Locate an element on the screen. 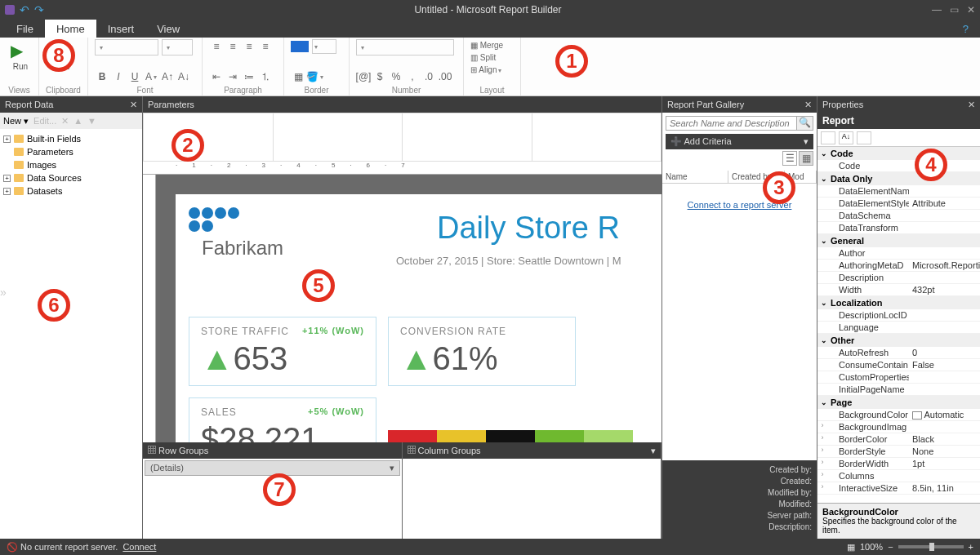 Image resolution: width=980 pixels, height=555 pixels. annotation-7: 7 is located at coordinates (279, 490).